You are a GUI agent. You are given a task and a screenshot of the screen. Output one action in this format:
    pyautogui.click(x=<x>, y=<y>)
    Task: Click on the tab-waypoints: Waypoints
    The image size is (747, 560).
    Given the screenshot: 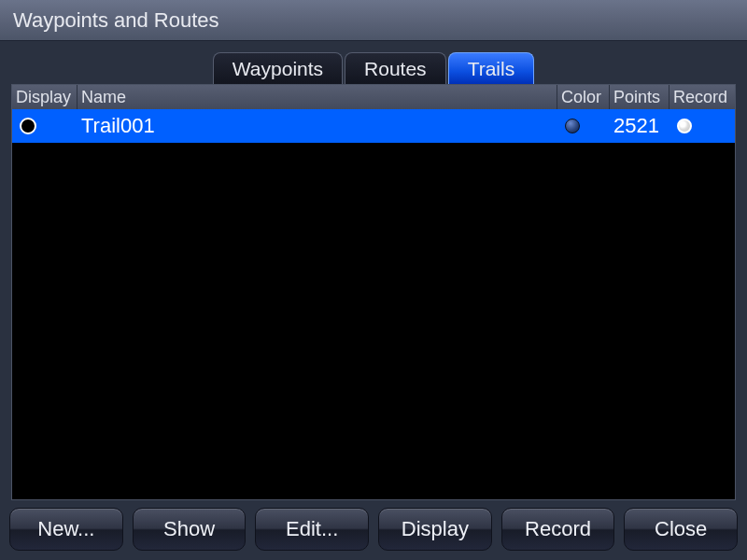 What is the action you would take?
    pyautogui.click(x=278, y=68)
    